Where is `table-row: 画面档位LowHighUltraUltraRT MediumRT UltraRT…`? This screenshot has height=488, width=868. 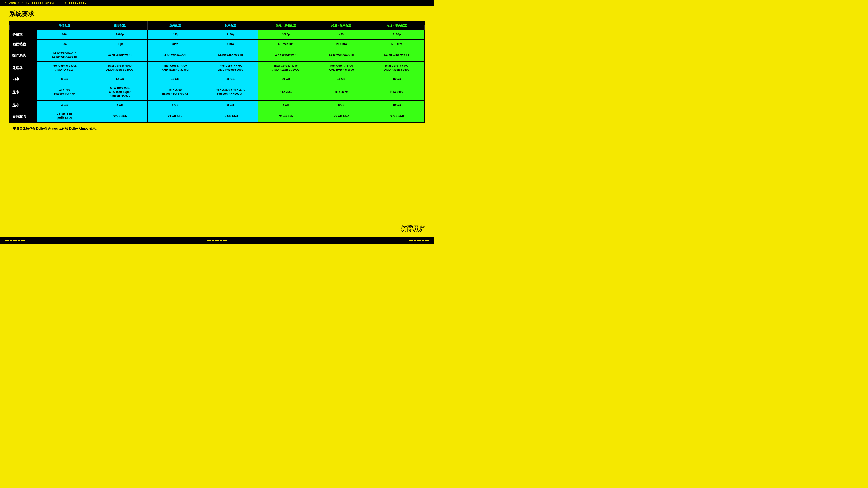 table-row: 画面档位LowHighUltraUltraRT MediumRT UltraRT… is located at coordinates (217, 44).